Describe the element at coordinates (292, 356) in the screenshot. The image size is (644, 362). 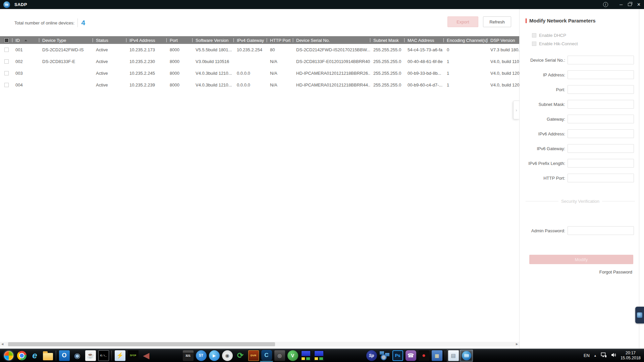
I see `taskbar-viber-v: V` at that location.